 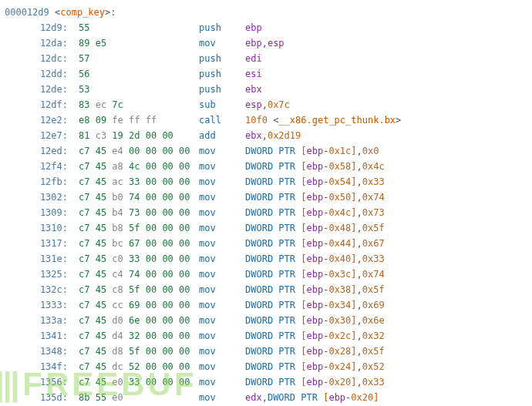 I want to click on disasm-row: 12dc:57pushedi, so click(x=266, y=59).